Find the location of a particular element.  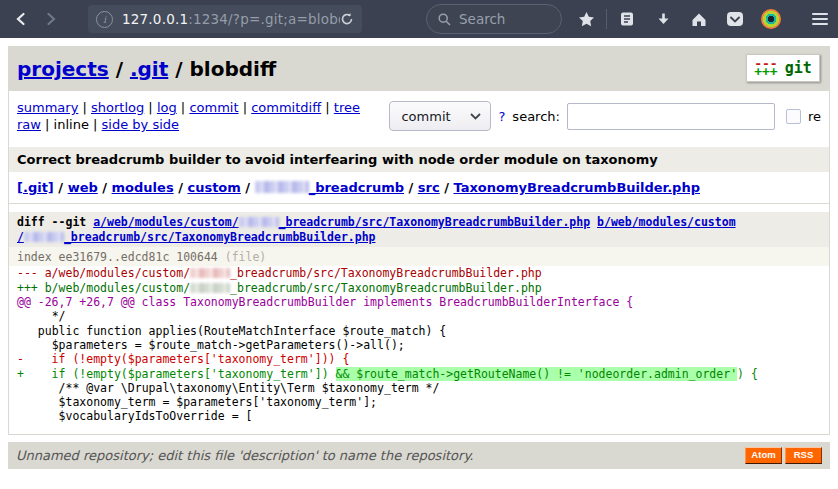

browser-search-placeholder: Search is located at coordinates (482, 19).